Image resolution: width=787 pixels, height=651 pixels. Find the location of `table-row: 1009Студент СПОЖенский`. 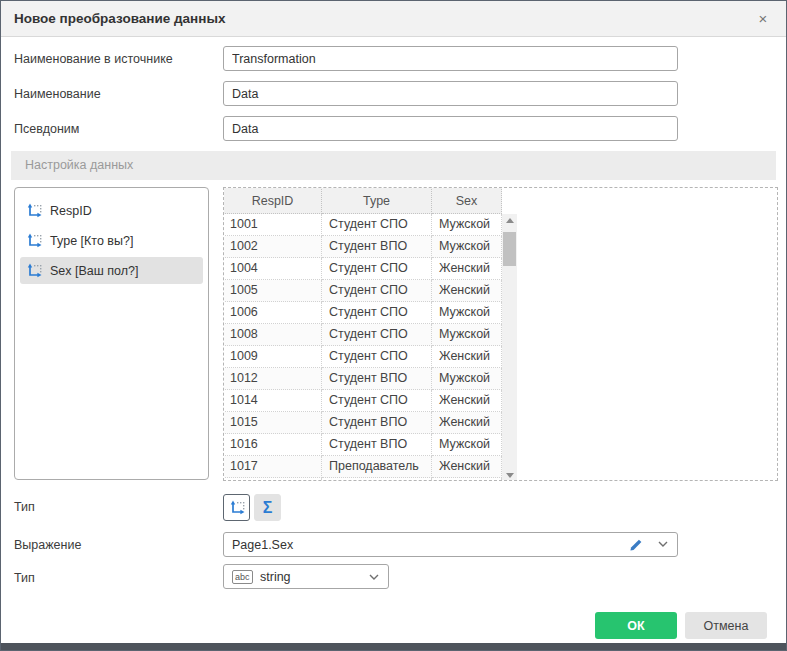

table-row: 1009Студент СПОЖенский is located at coordinates (362, 357).